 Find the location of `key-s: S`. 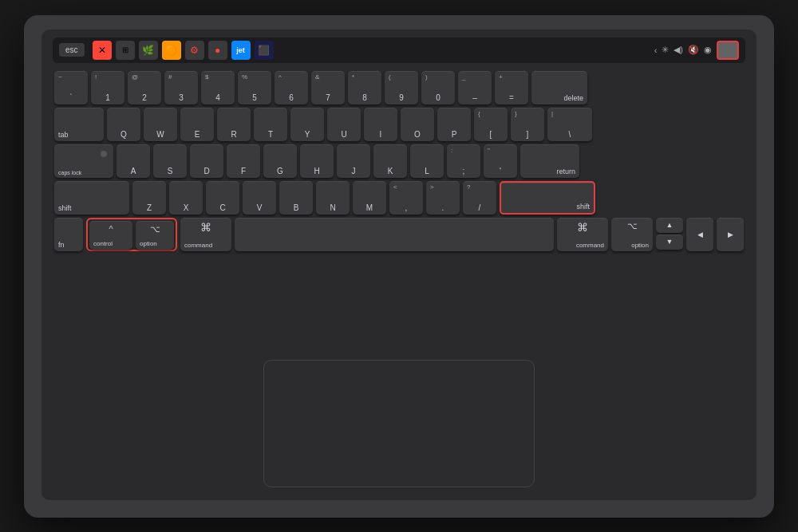

key-s: S is located at coordinates (170, 161).